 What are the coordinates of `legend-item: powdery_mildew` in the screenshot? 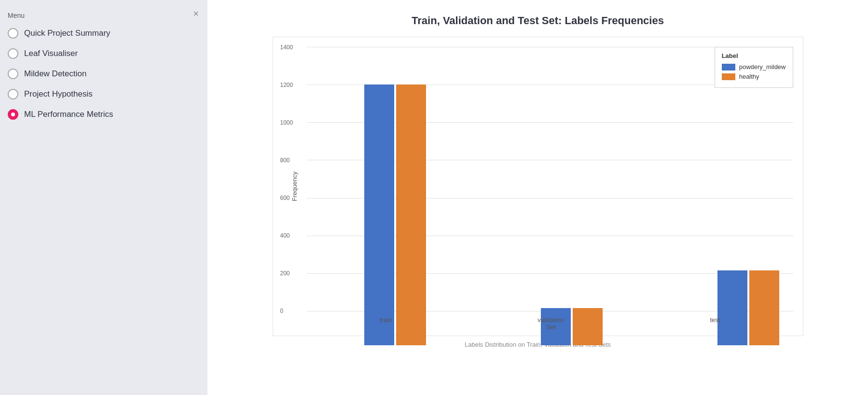 It's located at (754, 67).